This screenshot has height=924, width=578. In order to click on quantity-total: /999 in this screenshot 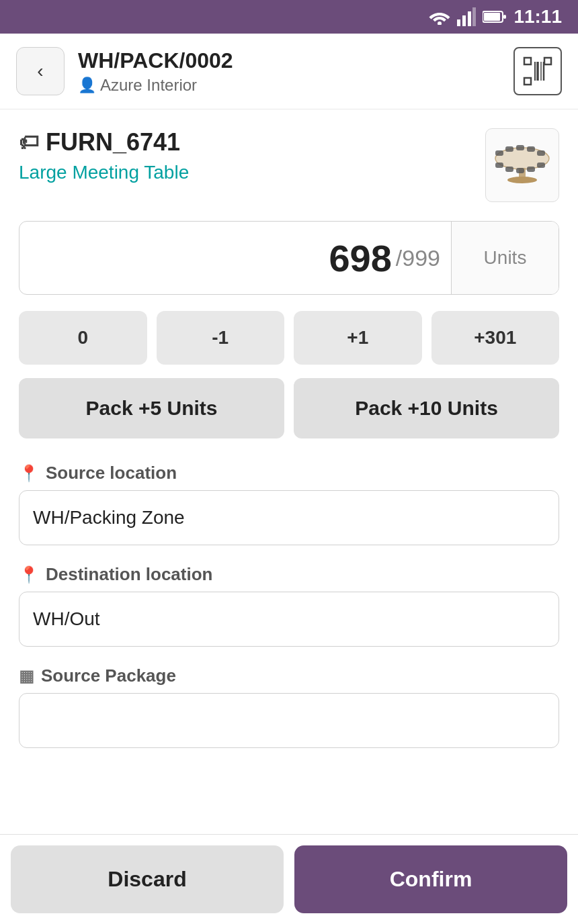, I will do `click(418, 258)`.